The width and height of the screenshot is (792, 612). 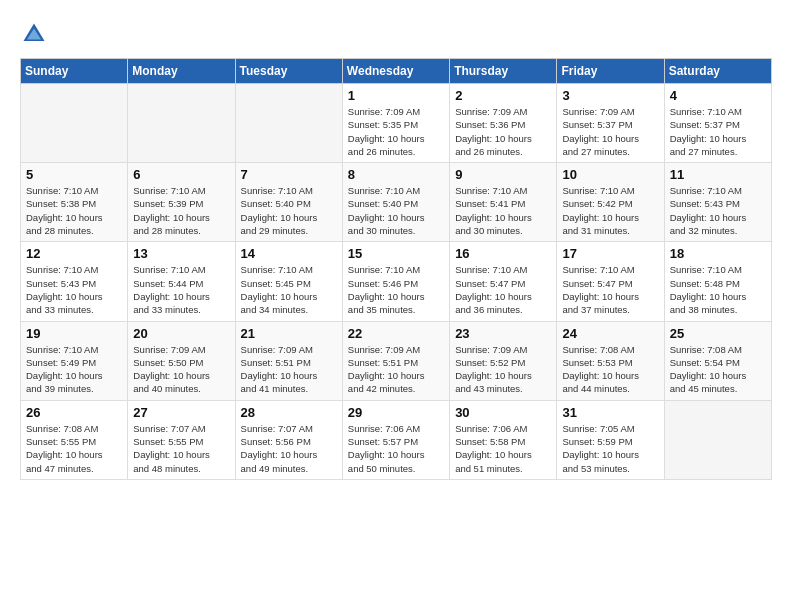 I want to click on calendar-cell: 31Sunrise: 7:05 AM Sunset: 5:59 PM Dayli…, so click(x=610, y=440).